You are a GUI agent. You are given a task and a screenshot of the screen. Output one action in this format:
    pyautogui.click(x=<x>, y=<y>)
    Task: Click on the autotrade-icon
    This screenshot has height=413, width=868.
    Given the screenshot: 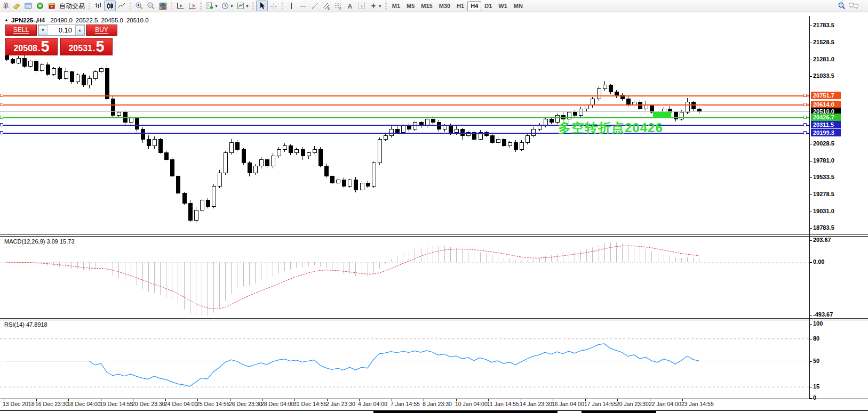 What is the action you would take?
    pyautogui.click(x=52, y=6)
    